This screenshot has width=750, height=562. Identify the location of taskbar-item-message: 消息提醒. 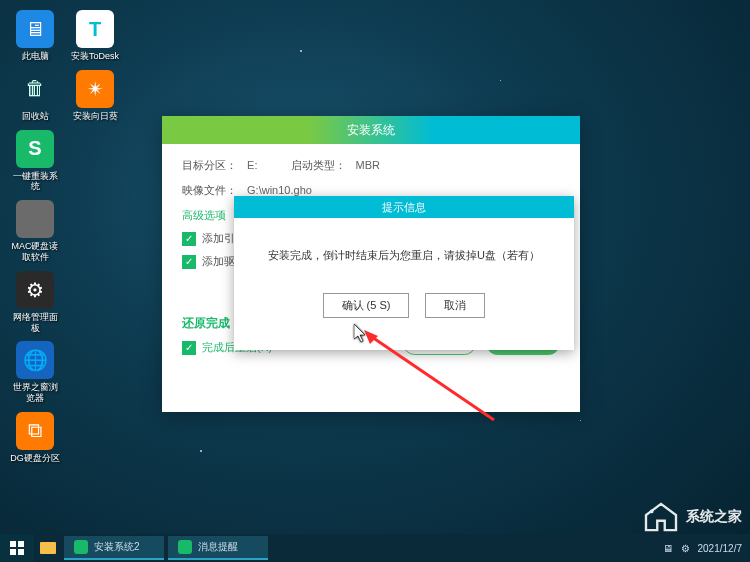
(218, 548).